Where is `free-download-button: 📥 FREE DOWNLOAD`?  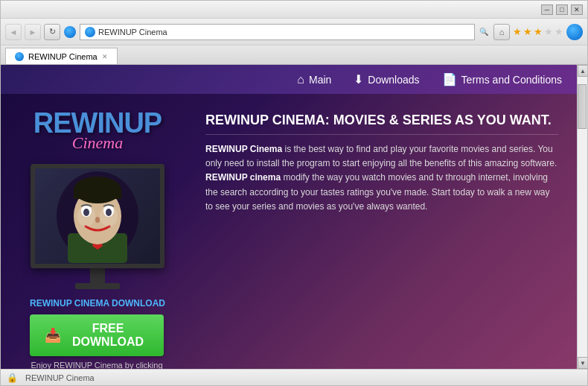 free-download-button: 📥 FREE DOWNLOAD is located at coordinates (97, 335).